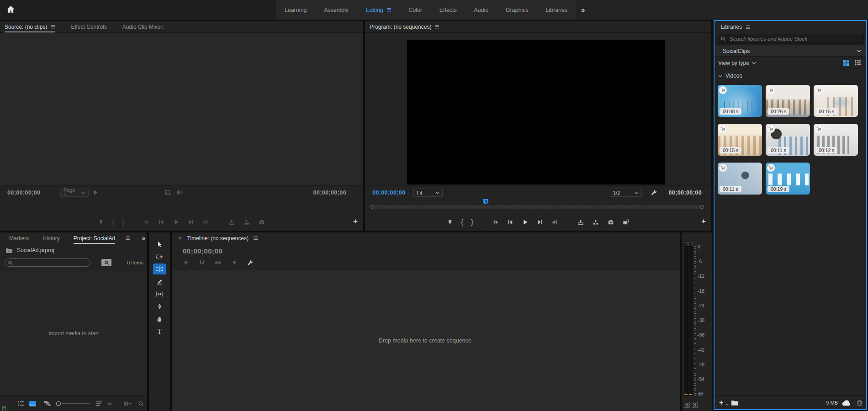 This screenshot has height=411, width=868. Describe the element at coordinates (11, 9) in the screenshot. I see `home-icon` at that location.